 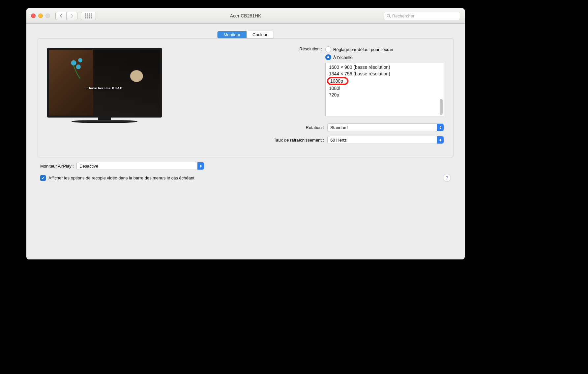 What do you see at coordinates (382, 95) in the screenshot?
I see `list-item: 720p` at bounding box center [382, 95].